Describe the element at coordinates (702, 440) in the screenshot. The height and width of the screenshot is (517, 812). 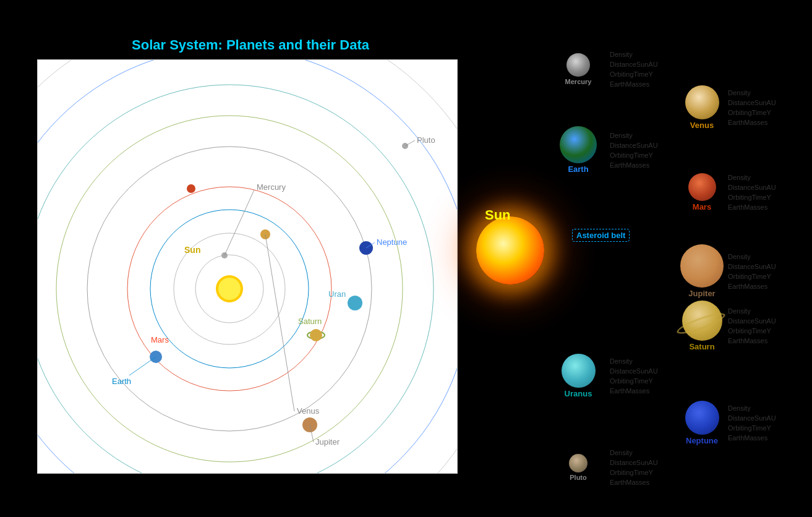
I see `neptune-name: Neptune` at that location.